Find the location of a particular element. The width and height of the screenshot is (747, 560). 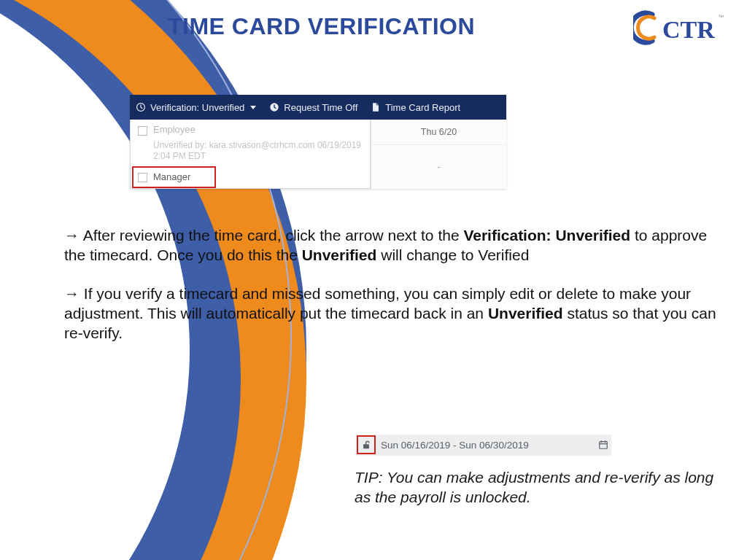

time-card-report-label: Time Card Report is located at coordinates (423, 108).